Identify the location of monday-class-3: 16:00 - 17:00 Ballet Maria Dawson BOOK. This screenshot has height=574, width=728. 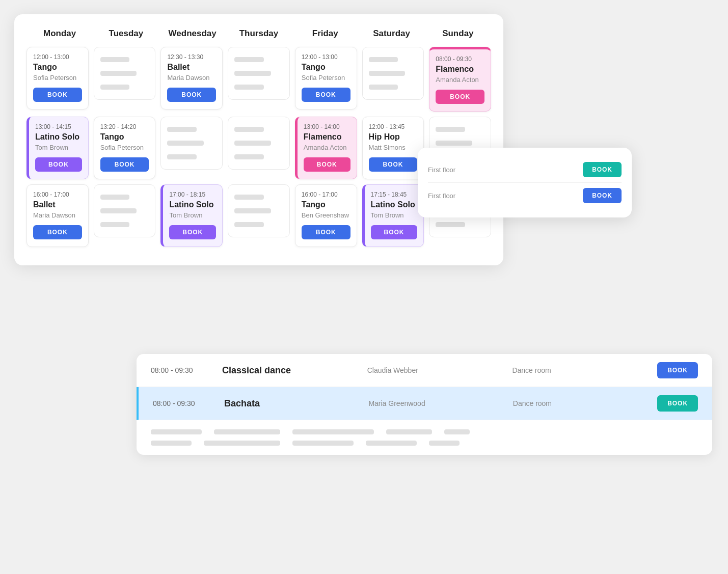
(58, 216).